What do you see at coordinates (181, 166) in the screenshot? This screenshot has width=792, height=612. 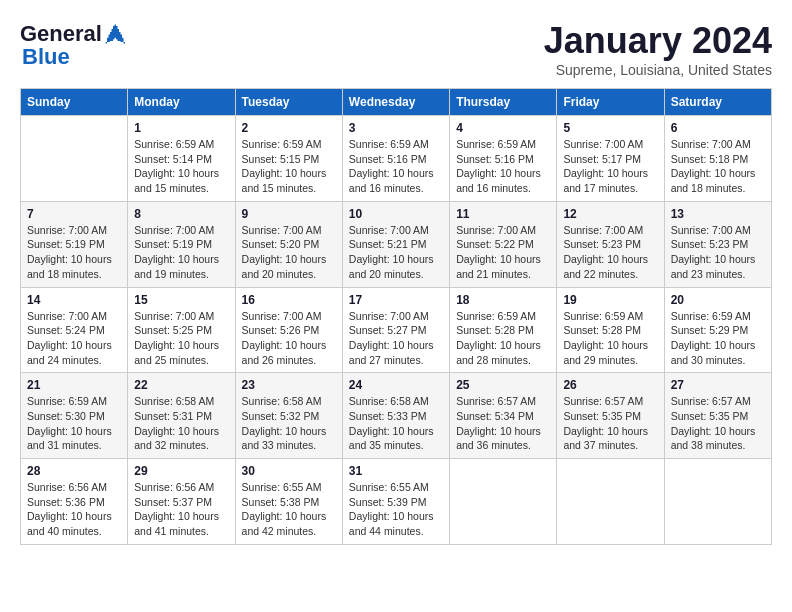 I see `day-info: Sunrise: 6:59 AM Sunset: 5:14 PM Dayligh…` at bounding box center [181, 166].